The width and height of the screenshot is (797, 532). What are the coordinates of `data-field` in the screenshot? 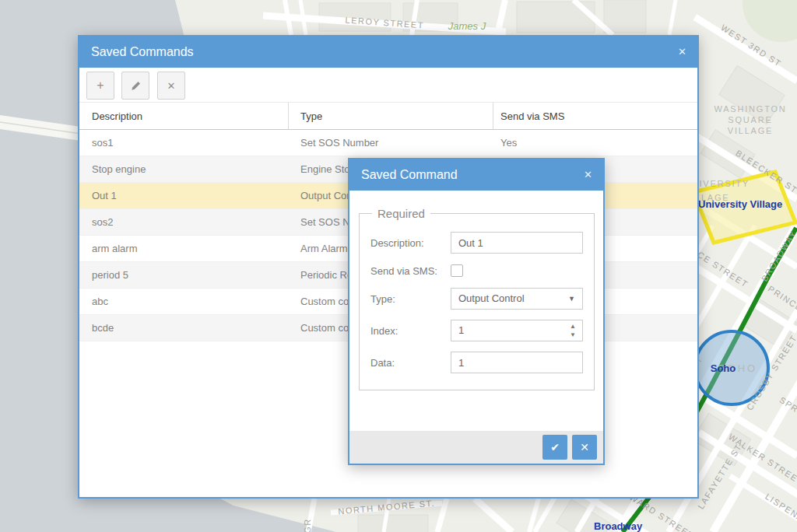 It's located at (517, 362).